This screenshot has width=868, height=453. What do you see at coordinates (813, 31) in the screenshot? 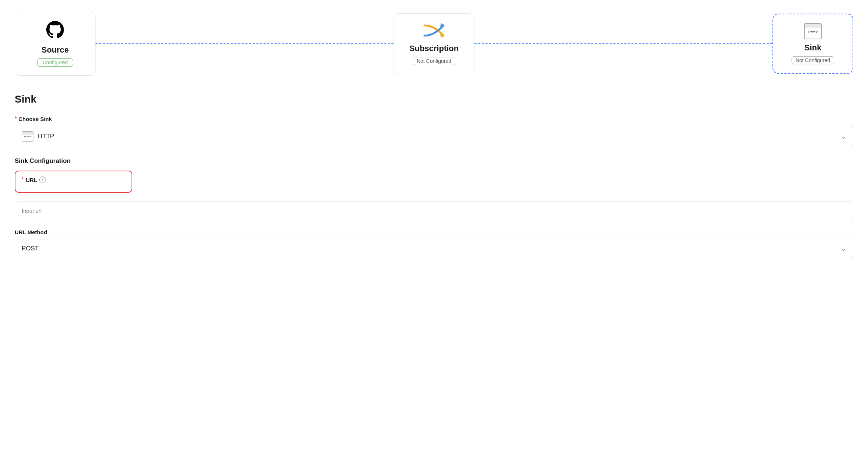
I see `http-icon-large: HTTP://` at bounding box center [813, 31].